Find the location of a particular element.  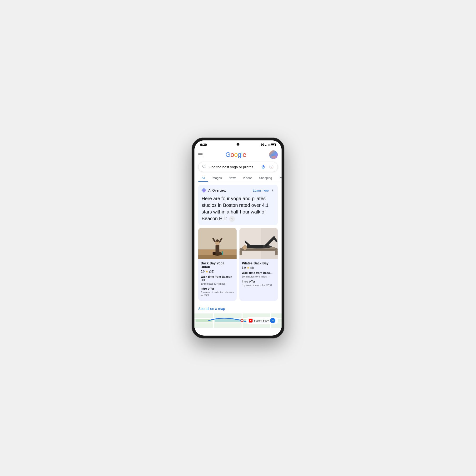

walk-value-1: 10 minutes (0.4 miles) is located at coordinates (217, 284).